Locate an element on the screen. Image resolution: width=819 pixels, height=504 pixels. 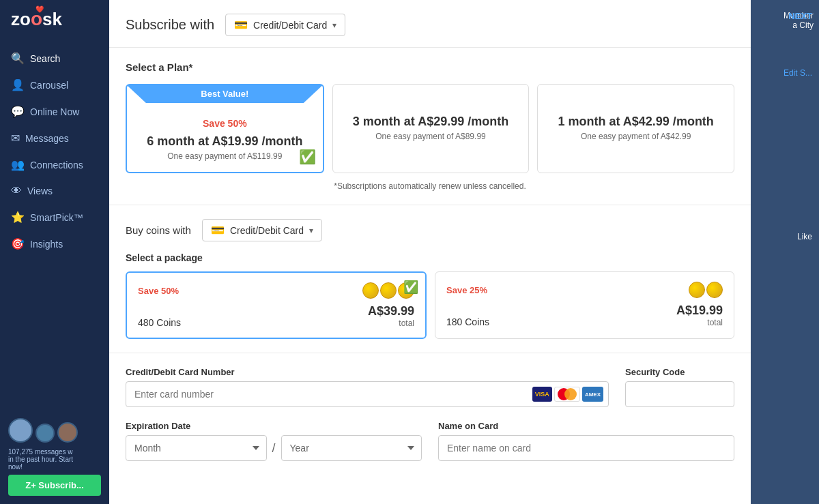
save-label-6month: Save 50% is located at coordinates (225, 123).